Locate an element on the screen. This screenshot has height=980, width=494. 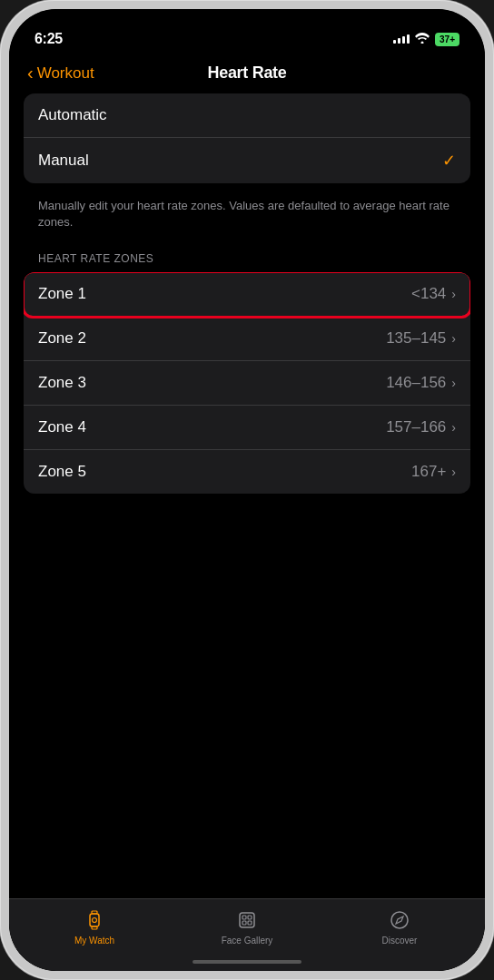
discover-icon is located at coordinates (400, 920).